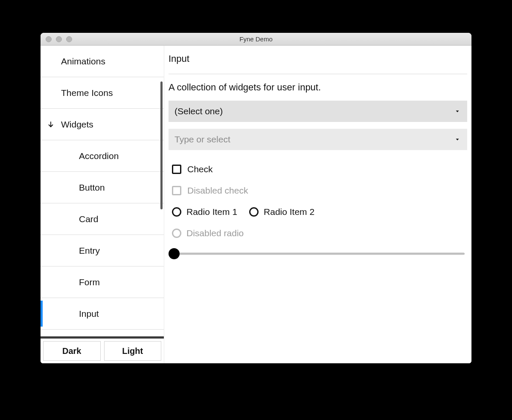 The height and width of the screenshot is (420, 512). What do you see at coordinates (87, 335) in the screenshot?
I see `sidebar-item-label: Text` at bounding box center [87, 335].